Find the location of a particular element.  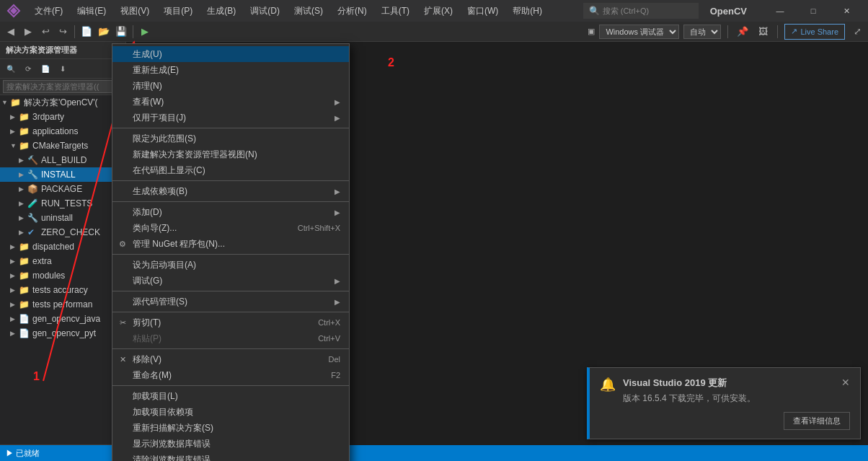

notification-content: Visual Studio 2019 更新 版本 16.5.4 下载完毕，可供安… is located at coordinates (689, 391).